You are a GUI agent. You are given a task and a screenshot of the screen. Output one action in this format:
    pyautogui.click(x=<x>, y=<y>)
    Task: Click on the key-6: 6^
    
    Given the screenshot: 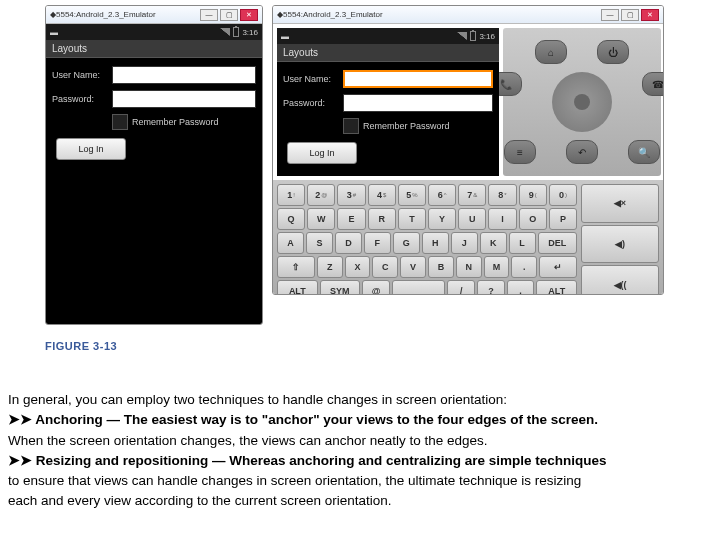 What is the action you would take?
    pyautogui.click(x=442, y=195)
    